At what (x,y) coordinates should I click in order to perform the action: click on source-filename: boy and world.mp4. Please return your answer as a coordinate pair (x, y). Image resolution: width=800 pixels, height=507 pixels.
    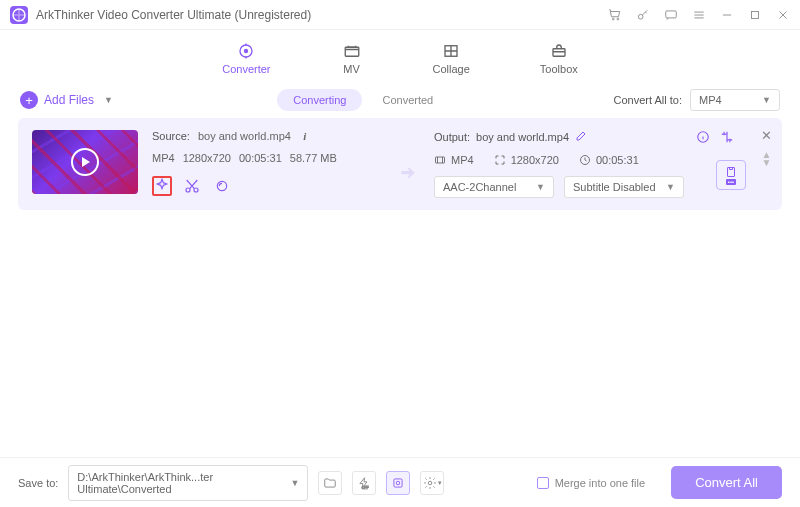
    Looking at the image, I should click on (244, 136).